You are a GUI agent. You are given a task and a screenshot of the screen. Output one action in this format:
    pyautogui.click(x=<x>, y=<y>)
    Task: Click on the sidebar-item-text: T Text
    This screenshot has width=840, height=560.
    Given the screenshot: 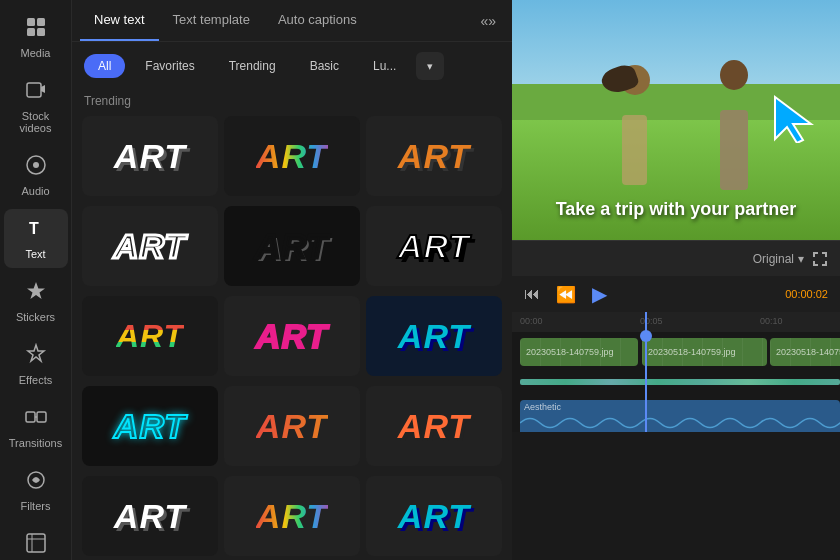 What is the action you would take?
    pyautogui.click(x=36, y=238)
    